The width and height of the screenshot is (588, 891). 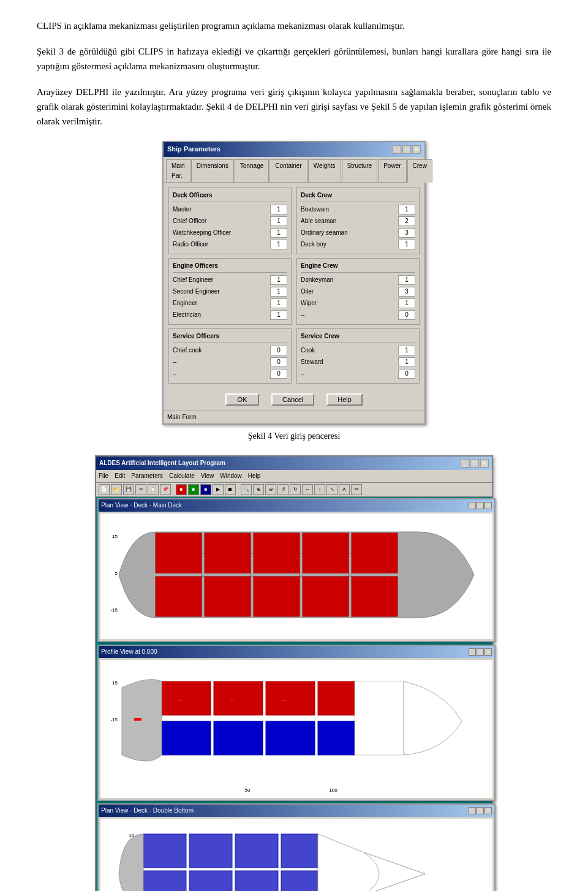 What do you see at coordinates (279, 303) in the screenshot?
I see `engineer-input` at bounding box center [279, 303].